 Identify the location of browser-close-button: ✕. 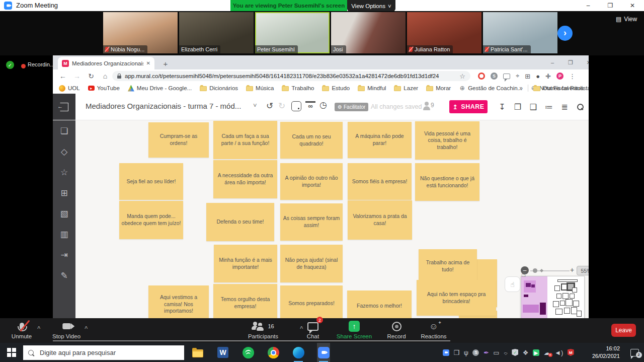
(584, 62).